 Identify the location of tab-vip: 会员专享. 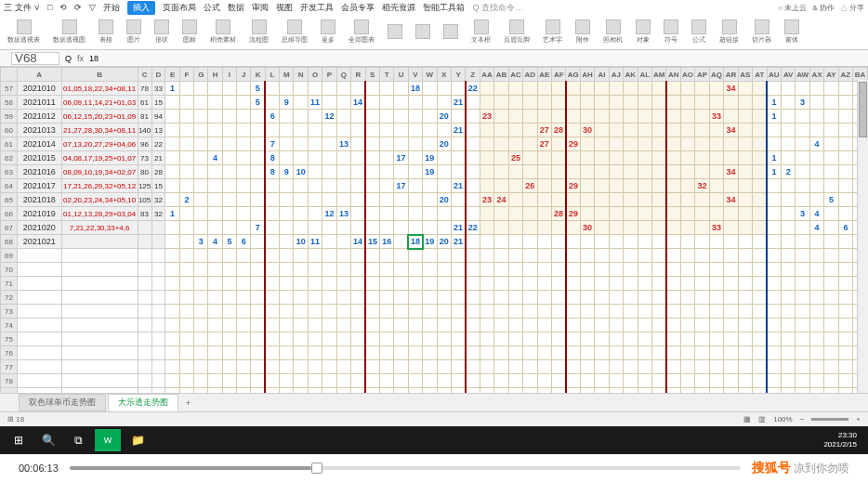
(358, 7).